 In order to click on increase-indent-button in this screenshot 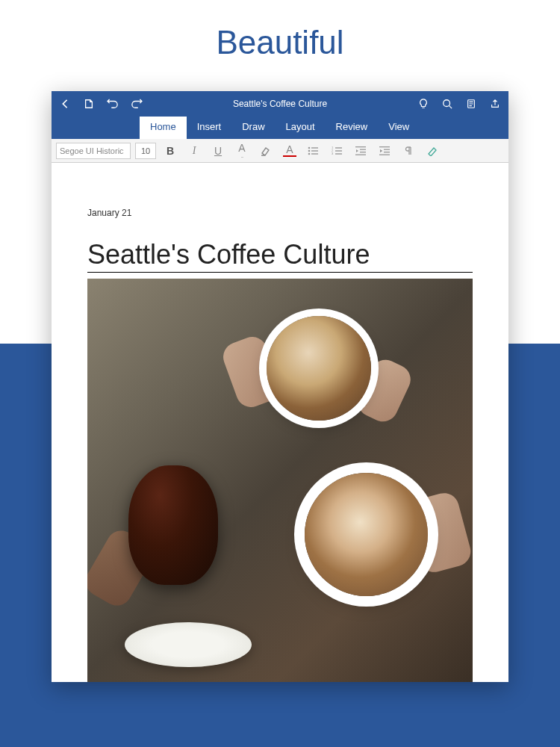, I will do `click(385, 151)`.